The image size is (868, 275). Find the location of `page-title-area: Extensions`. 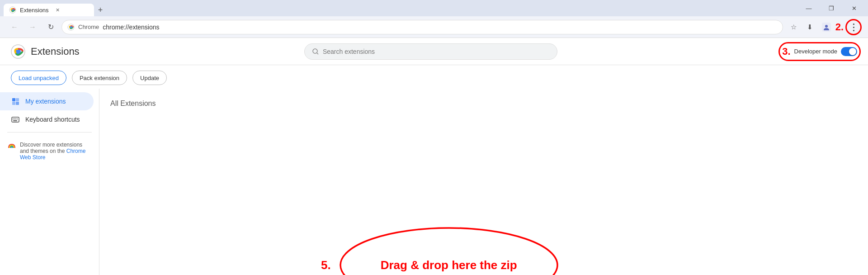

page-title-area: Extensions is located at coordinates (45, 52).